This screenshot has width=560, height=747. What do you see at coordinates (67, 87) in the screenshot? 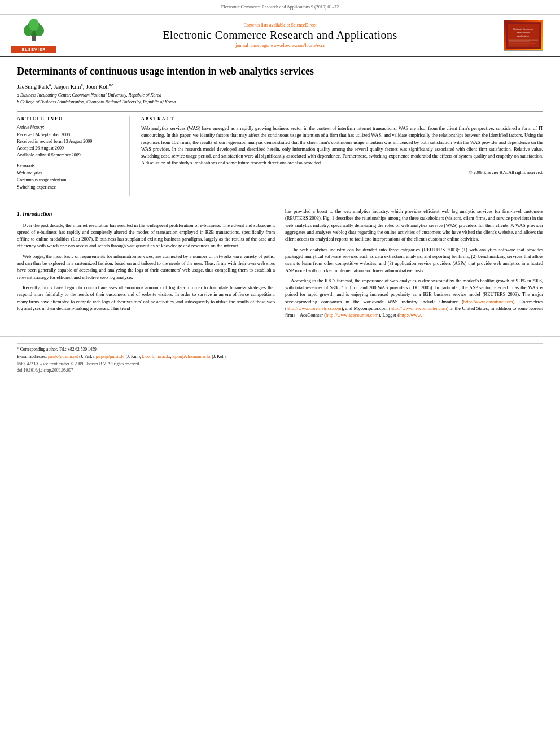
I see `author-jaejon: Jaejon Kim` at bounding box center [67, 87].